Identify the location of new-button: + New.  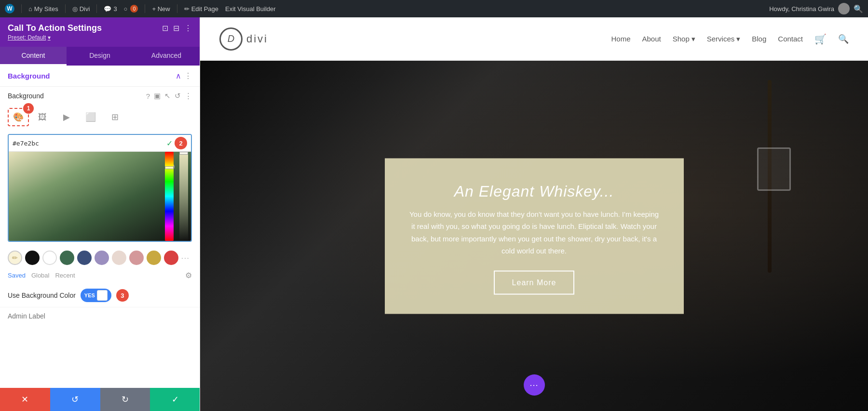
(161, 9).